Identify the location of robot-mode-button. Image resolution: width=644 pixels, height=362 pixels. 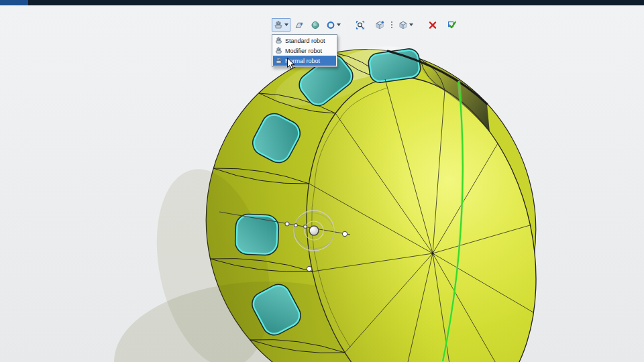
(281, 25).